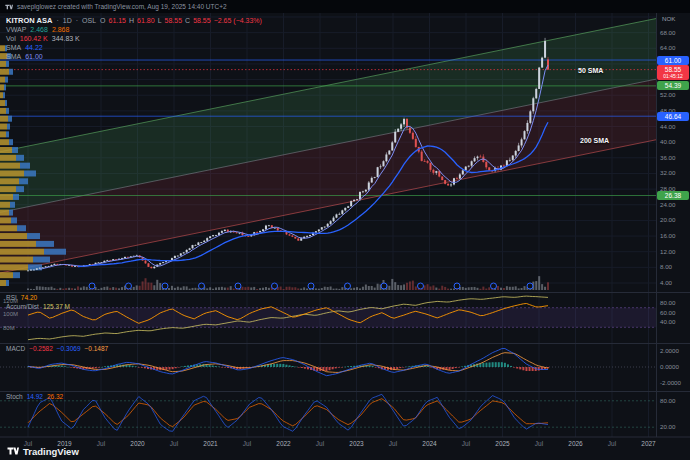 The height and width of the screenshot is (460, 690). Describe the element at coordinates (137, 444) in the screenshot. I see `time-tick: 2020` at that location.